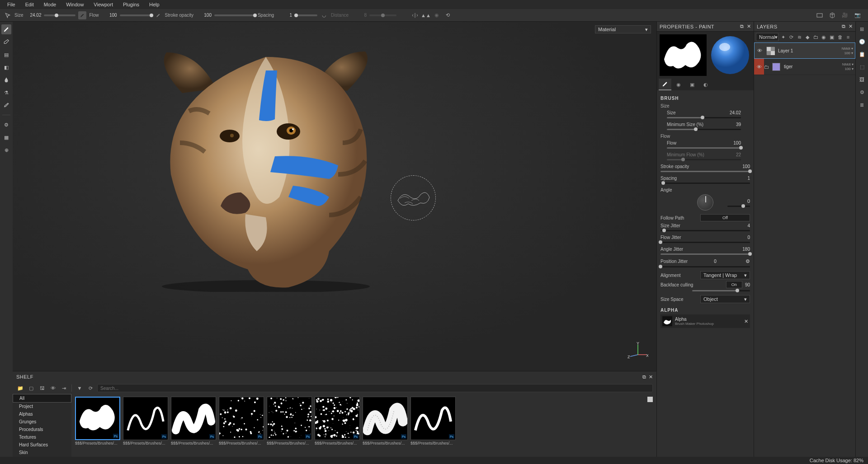  Describe the element at coordinates (31, 388) in the screenshot. I see `shelf-new-icon: ▢` at that location.